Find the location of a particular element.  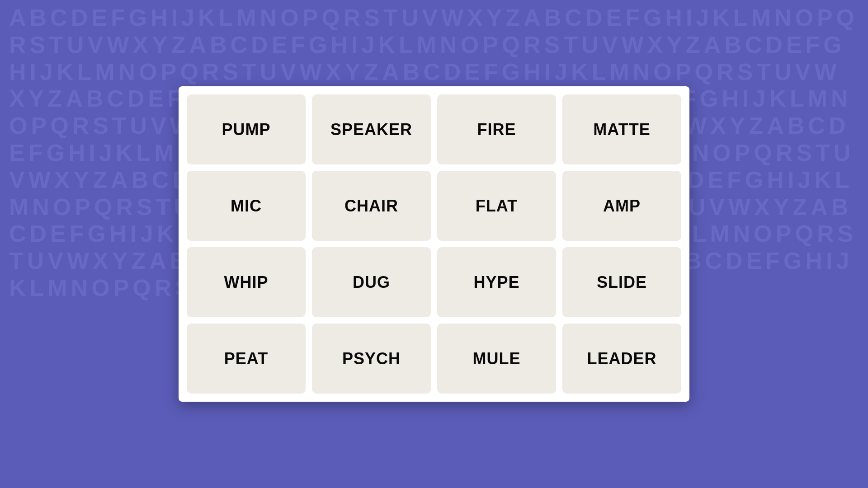

card-label-psych: PSYCH is located at coordinates (372, 359).